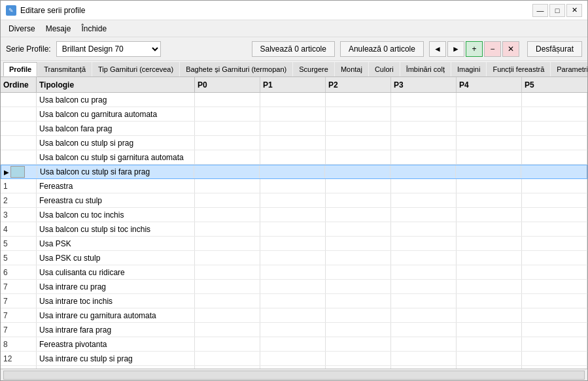  What do you see at coordinates (116, 272) in the screenshot?
I see `row-tipologie-cell: Usa culisanta cu ridicare` at bounding box center [116, 272].